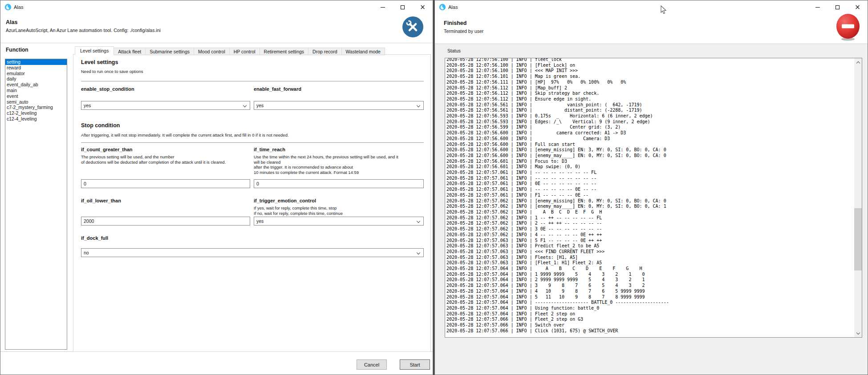 This screenshot has width=868, height=375. What do you see at coordinates (650, 263) in the screenshot?
I see `log-line: 2020-05-28 12:07:57.063 | INFO | [Fleet_…` at bounding box center [650, 263].